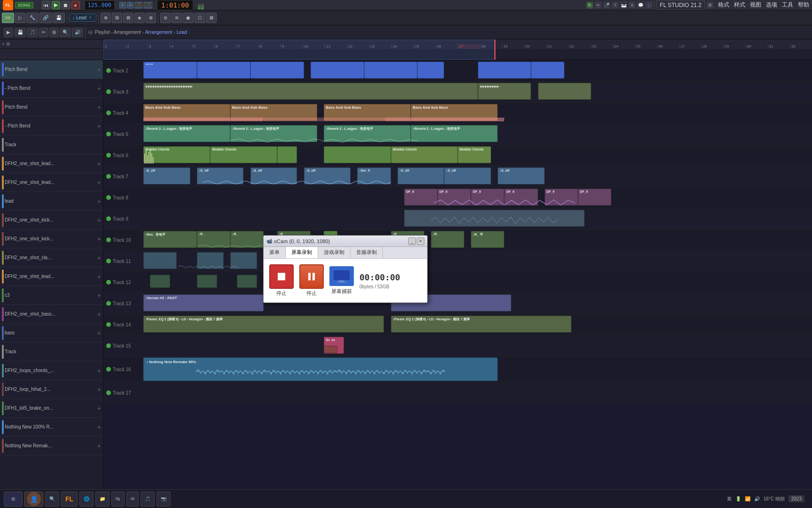 This screenshot has width=812, height=508. What do you see at coordinates (772, 5) in the screenshot?
I see `menu-options: 选项` at bounding box center [772, 5].